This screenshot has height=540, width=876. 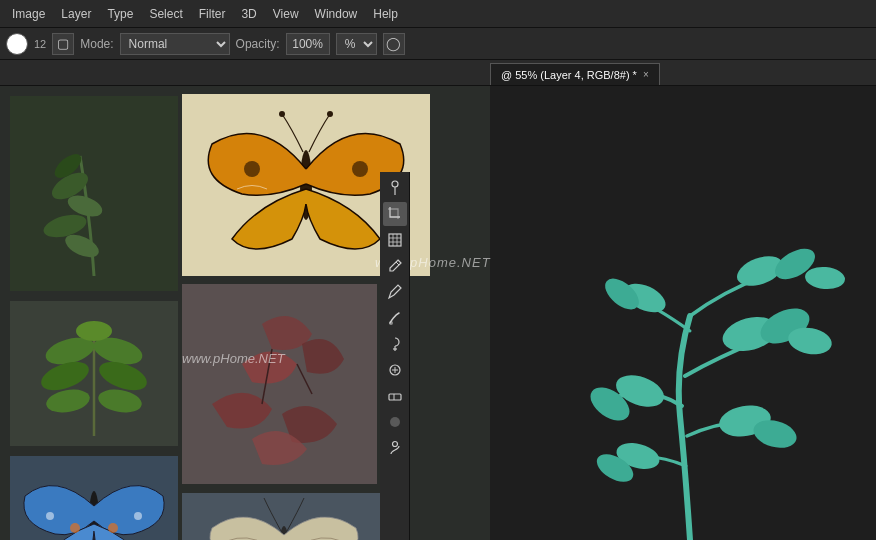 I want to click on mode-label: Mode:, so click(x=96, y=44).